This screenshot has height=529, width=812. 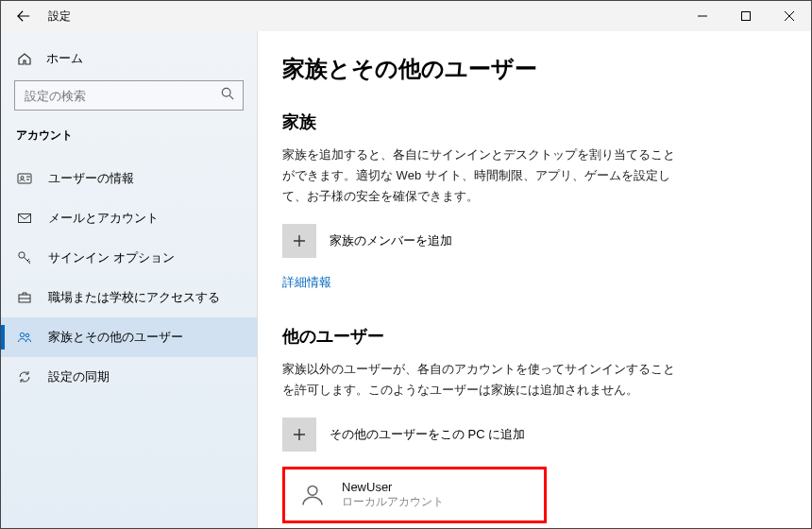 I want to click on sidebar-item-label: 設定の同期, so click(x=79, y=377).